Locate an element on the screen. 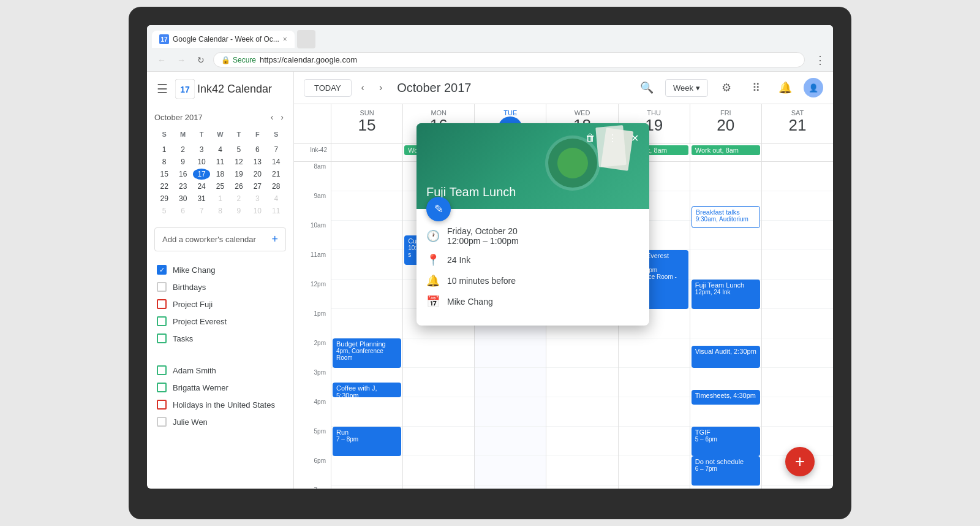 The image size is (980, 526). time-7pm: 7pm is located at coordinates (312, 487).